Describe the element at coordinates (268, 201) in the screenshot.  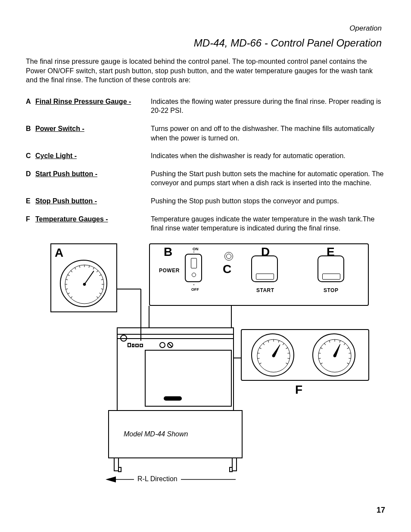
I see `def-desc: Pushing the Stop push button stops the c…` at that location.